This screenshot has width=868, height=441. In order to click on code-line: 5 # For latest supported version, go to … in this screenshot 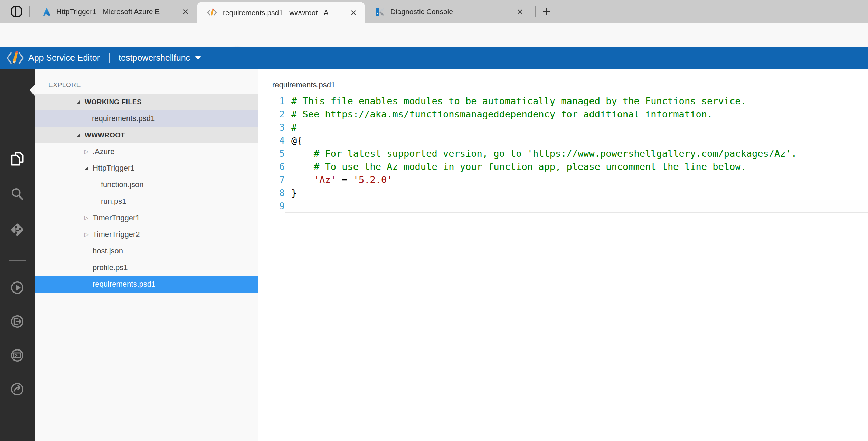, I will do `click(563, 154)`.